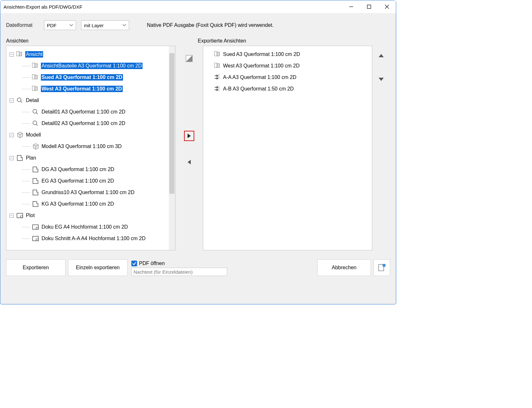 This screenshot has width=532, height=408. What do you see at coordinates (19, 25) in the screenshot?
I see `file-format-label: Dateiformat` at bounding box center [19, 25].